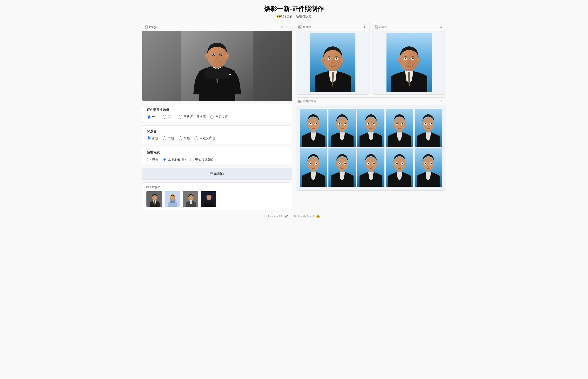 The image size is (588, 379). I want to click on size-radio-no-resize, so click(180, 117).